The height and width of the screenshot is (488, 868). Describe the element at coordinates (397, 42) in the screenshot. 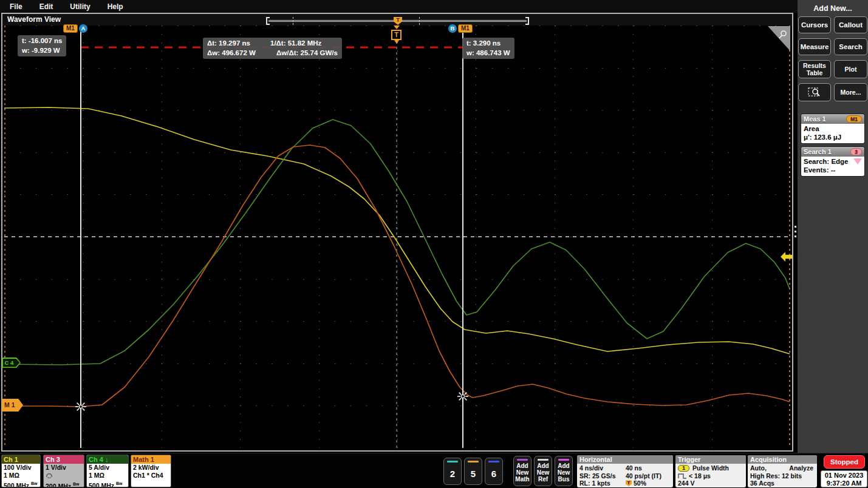

I see `trigger-flag-tip` at that location.